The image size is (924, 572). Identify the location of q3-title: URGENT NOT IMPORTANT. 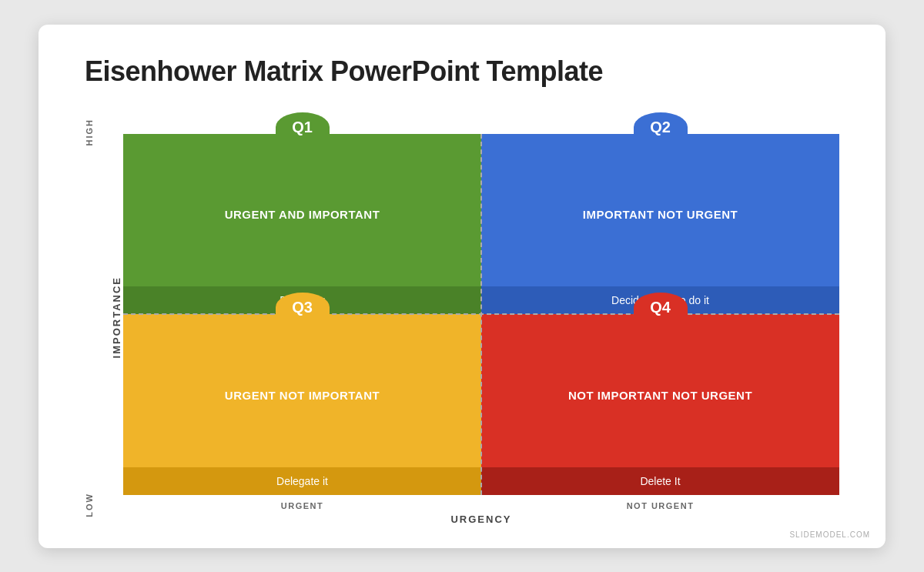
(302, 391).